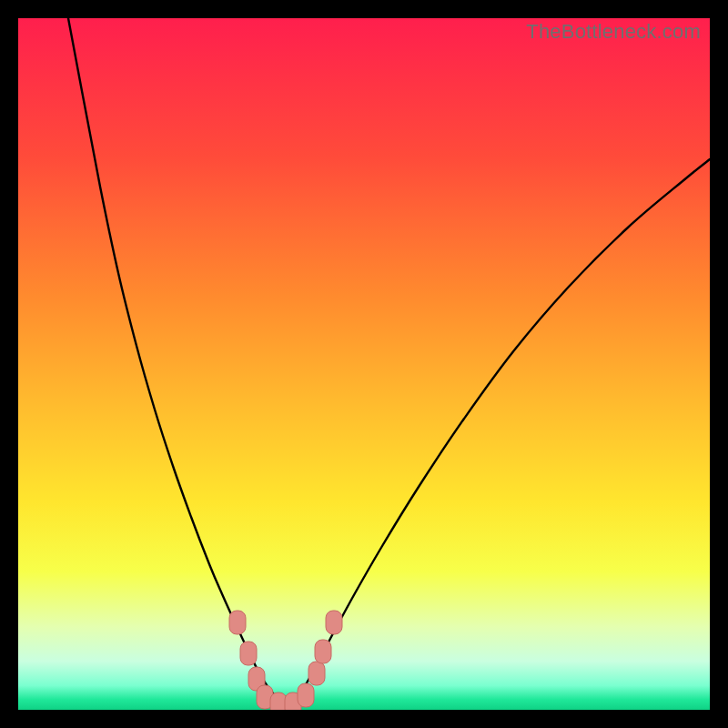 The width and height of the screenshot is (728, 728). What do you see at coordinates (613, 32) in the screenshot?
I see `watermark-text: TheBottleneck.com` at bounding box center [613, 32].